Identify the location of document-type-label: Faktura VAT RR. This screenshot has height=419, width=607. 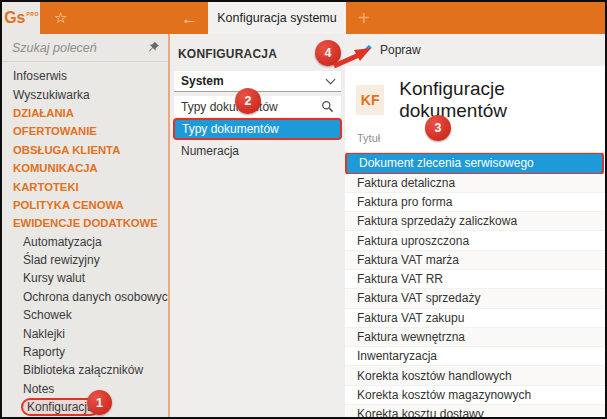
(400, 279).